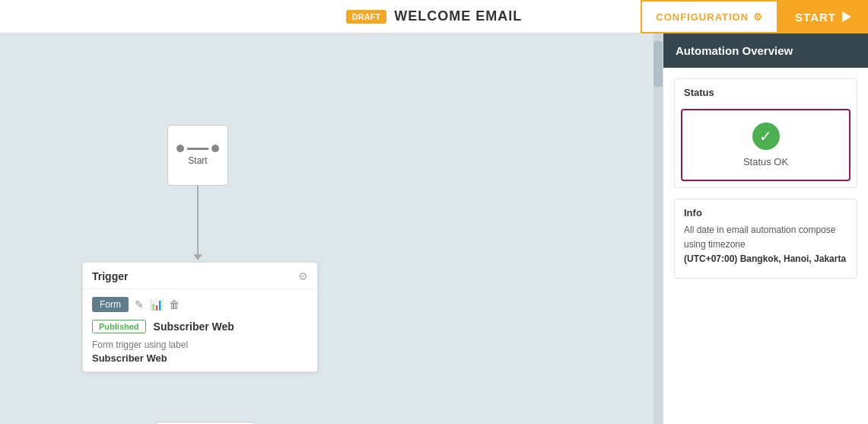  What do you see at coordinates (215, 148) in the screenshot?
I see `node-circle-right` at bounding box center [215, 148].